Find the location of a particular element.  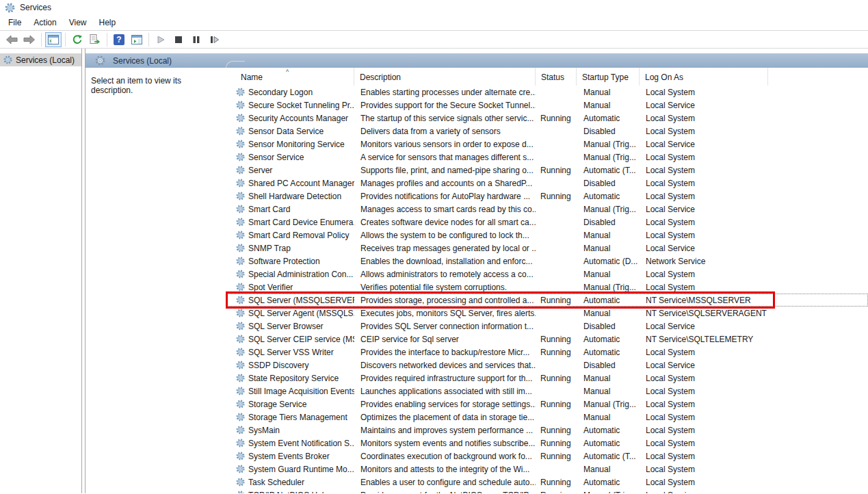

restart-service-icon is located at coordinates (214, 40).